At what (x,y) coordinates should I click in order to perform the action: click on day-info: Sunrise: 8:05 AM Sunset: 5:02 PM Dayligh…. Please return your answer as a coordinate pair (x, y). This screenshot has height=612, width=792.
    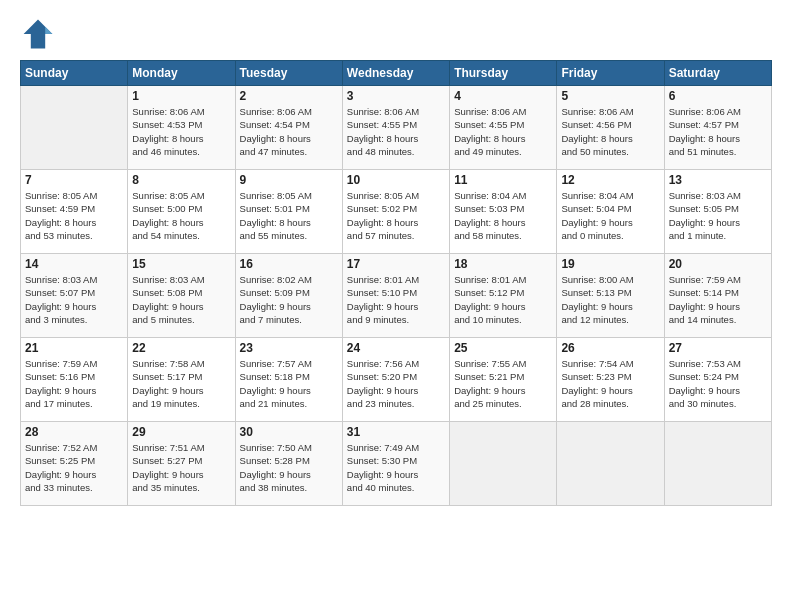
    Looking at the image, I should click on (396, 216).